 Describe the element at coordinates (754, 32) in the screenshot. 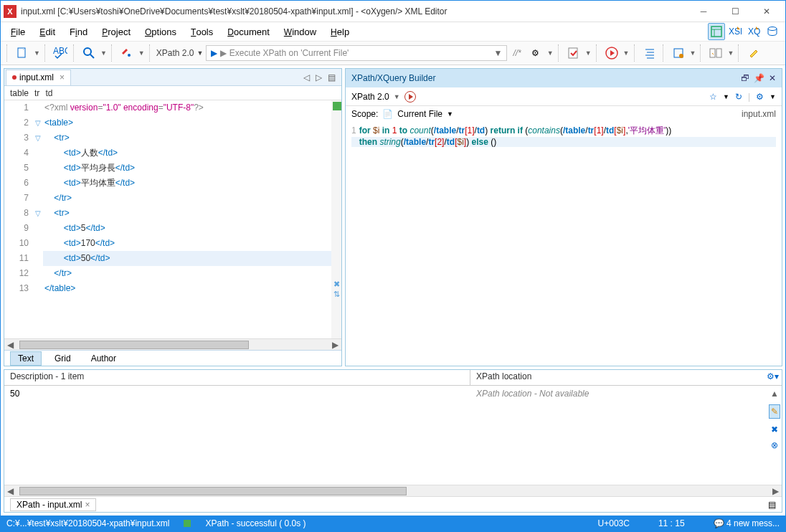

I see `svg-text: XQ` at that location.